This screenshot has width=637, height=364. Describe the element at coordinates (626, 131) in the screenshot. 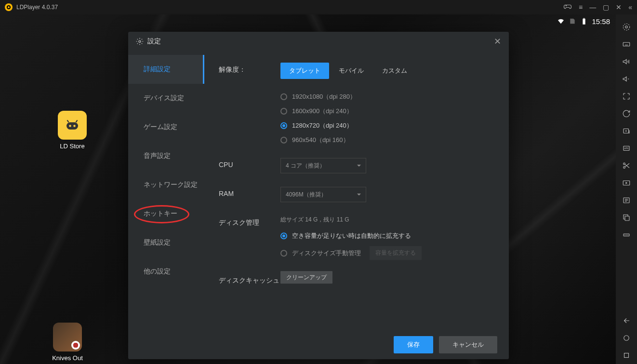

I see `multi-instance-icon` at that location.